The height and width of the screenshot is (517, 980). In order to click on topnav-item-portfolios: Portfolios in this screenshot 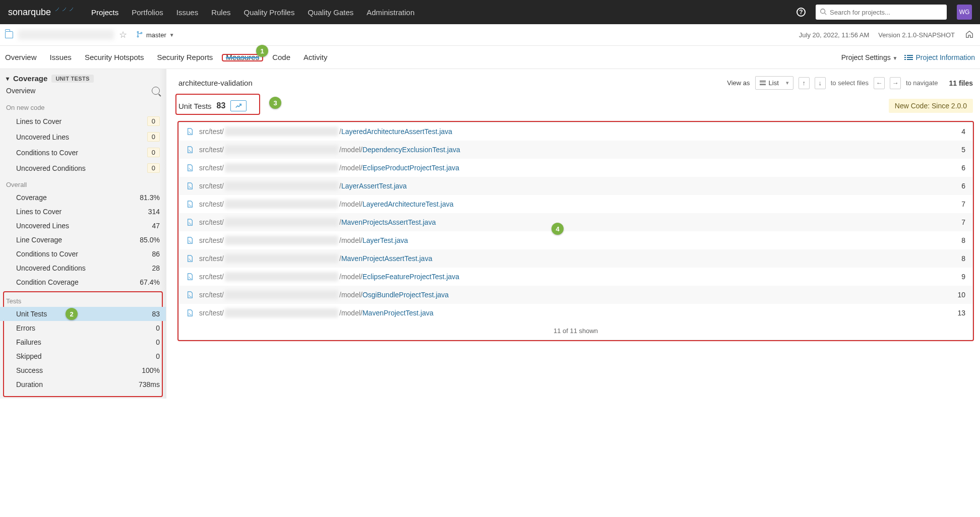, I will do `click(147, 12)`.